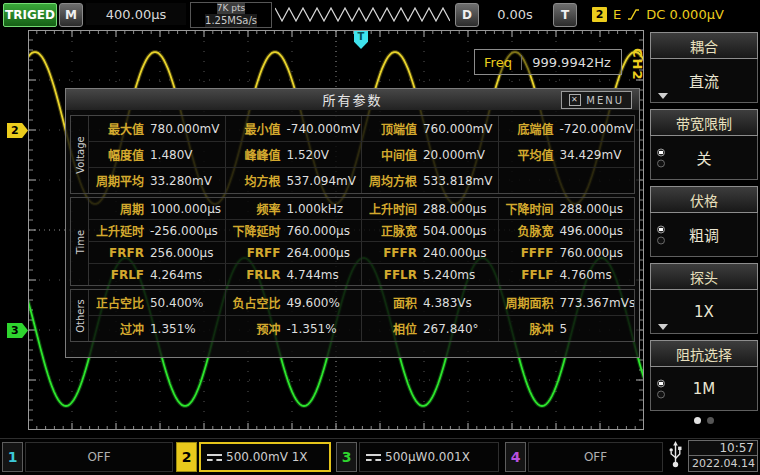 This screenshot has width=760, height=475. What do you see at coordinates (294, 154) in the screenshot?
I see `param-cell: 峰峰值1.520V` at bounding box center [294, 154].